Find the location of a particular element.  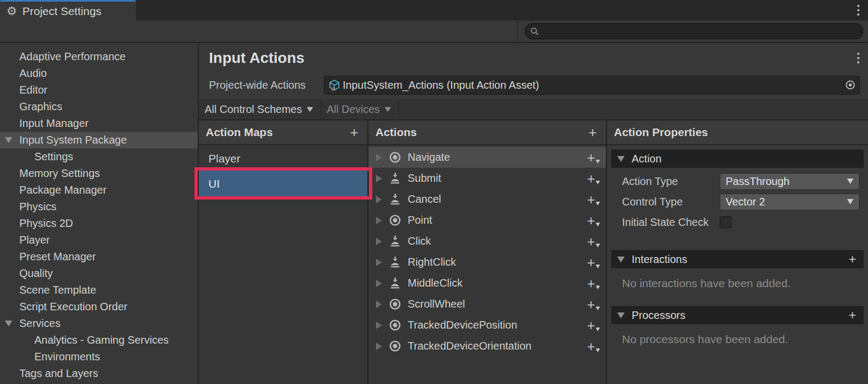

add-interaction-button: + is located at coordinates (852, 259).